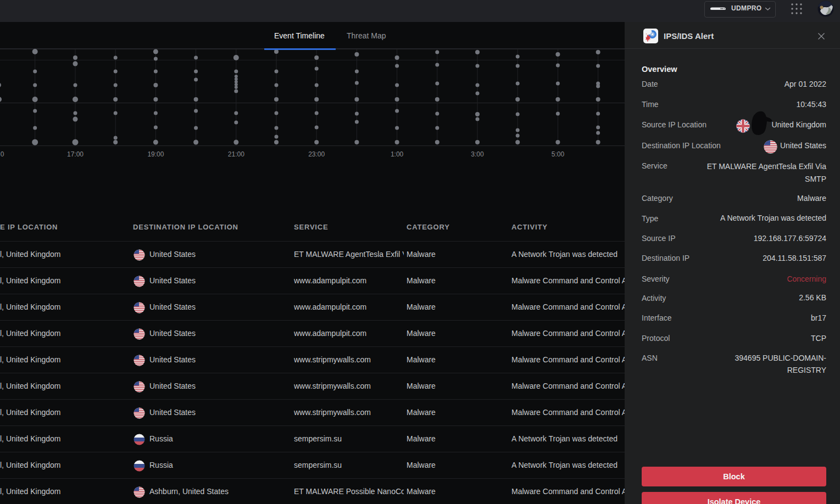 This screenshot has width=840, height=504. Describe the element at coordinates (558, 154) in the screenshot. I see `svg-text: 5:00` at that location.